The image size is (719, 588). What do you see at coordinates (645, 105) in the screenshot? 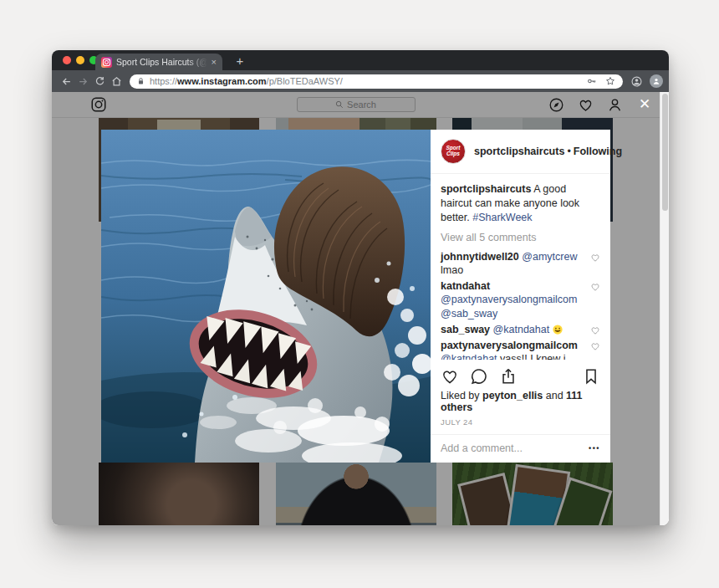
I see `close-modal-button: ✕` at bounding box center [645, 105].